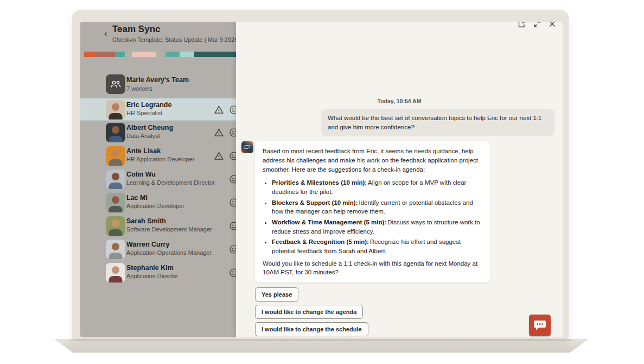  What do you see at coordinates (378, 187) in the screenshot?
I see `agenda-item: Priorities & Milestones (10 min):Align o…` at bounding box center [378, 187].